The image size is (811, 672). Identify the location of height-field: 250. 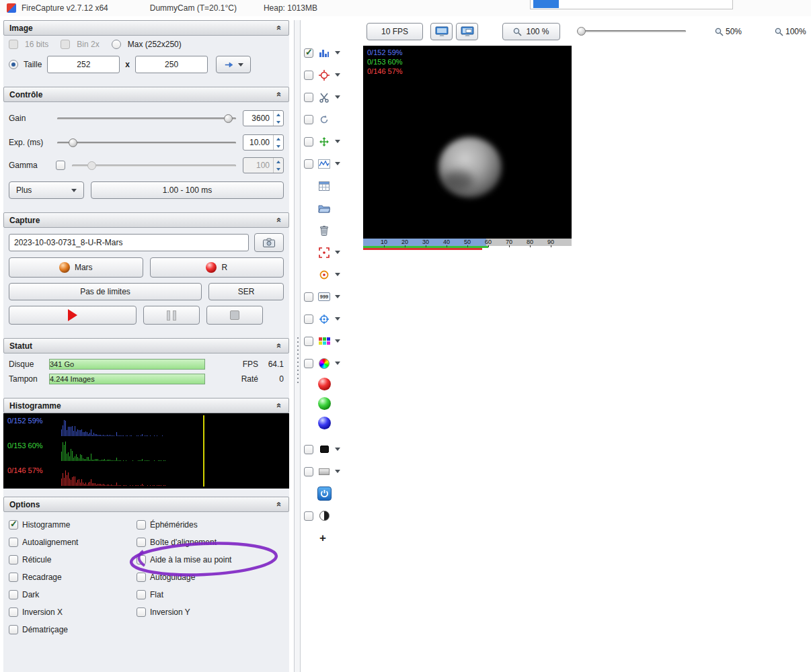
(171, 65).